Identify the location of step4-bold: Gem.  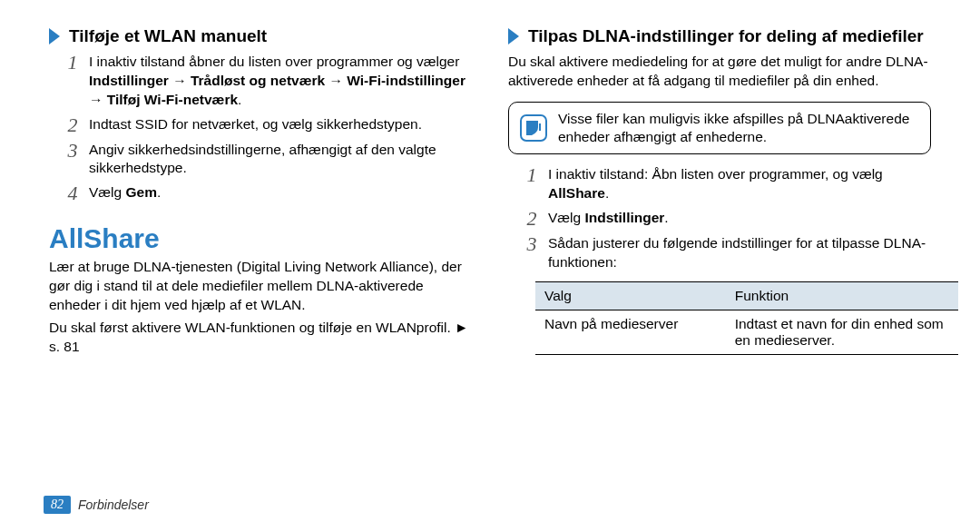
(142, 192).